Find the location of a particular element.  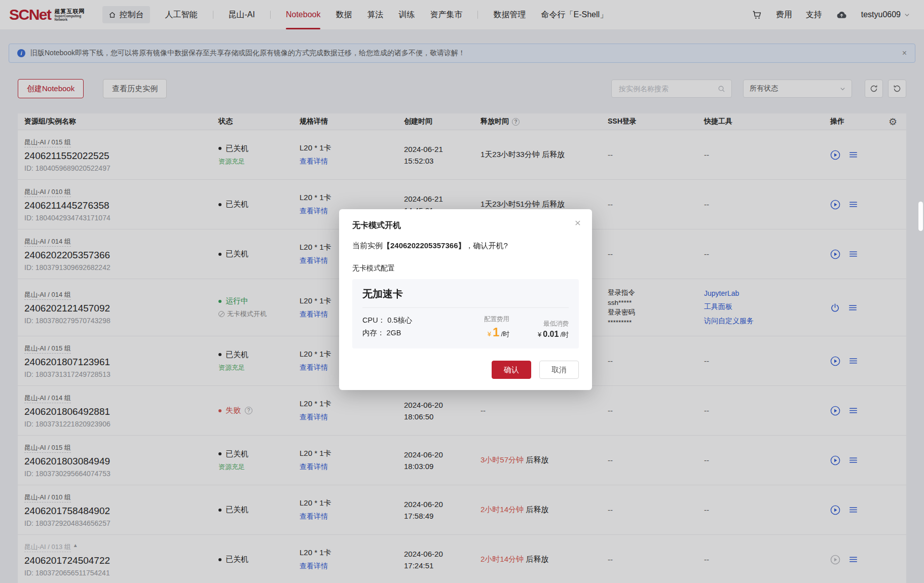

card-name: 无加速卡 is located at coordinates (465, 294).